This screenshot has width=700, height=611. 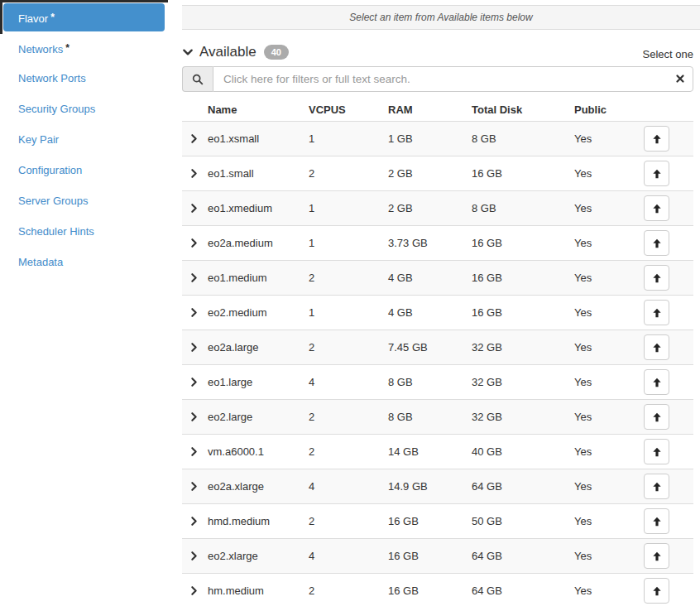 I want to click on sidebar-item-networks: Networks*, so click(x=84, y=48).